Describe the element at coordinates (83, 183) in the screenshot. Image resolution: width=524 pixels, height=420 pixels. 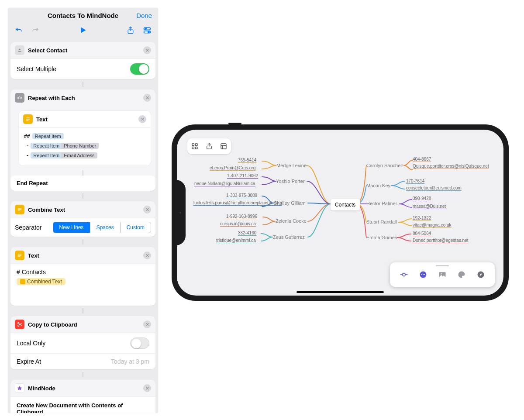
I see `end-repeat: End Repeat` at that location.